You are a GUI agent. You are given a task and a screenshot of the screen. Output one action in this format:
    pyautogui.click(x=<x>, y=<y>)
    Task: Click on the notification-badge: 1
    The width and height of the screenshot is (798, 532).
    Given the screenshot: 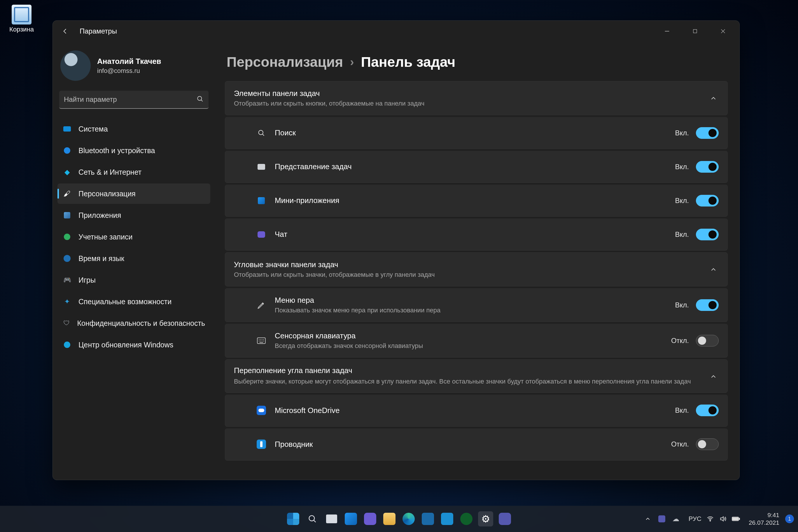 What is the action you would take?
    pyautogui.click(x=790, y=519)
    